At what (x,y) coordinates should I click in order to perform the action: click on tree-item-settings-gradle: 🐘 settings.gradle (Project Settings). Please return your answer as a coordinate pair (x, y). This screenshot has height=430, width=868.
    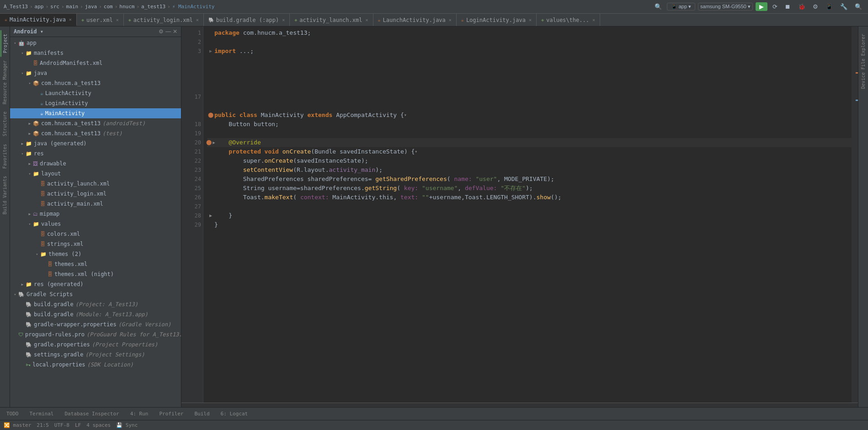
    Looking at the image, I should click on (96, 355).